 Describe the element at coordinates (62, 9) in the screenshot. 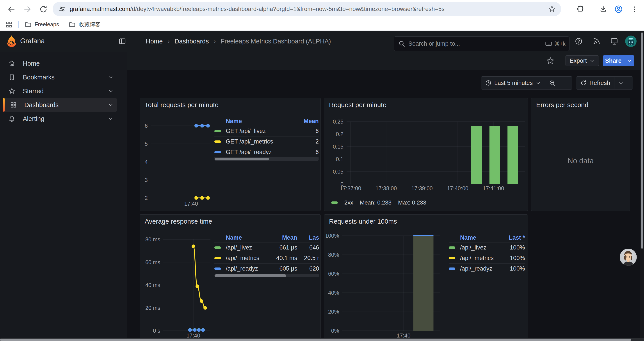

I see `site-controls-icon` at that location.